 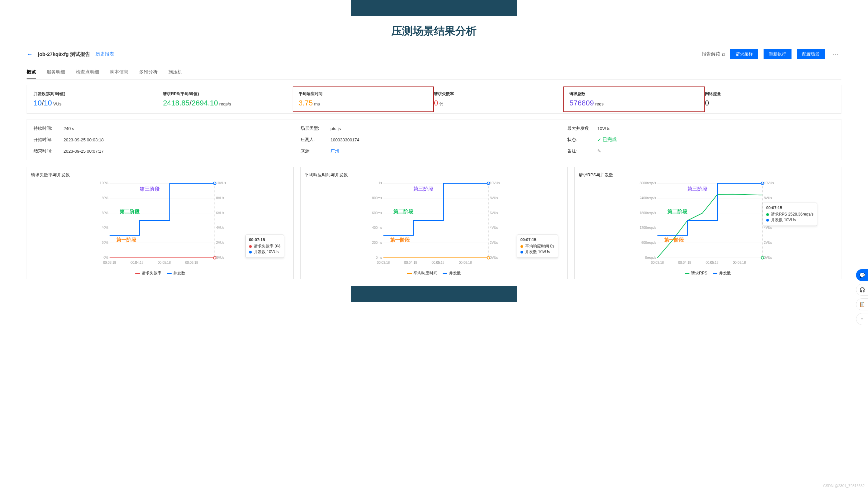 I want to click on banner-bottom, so click(x=434, y=294).